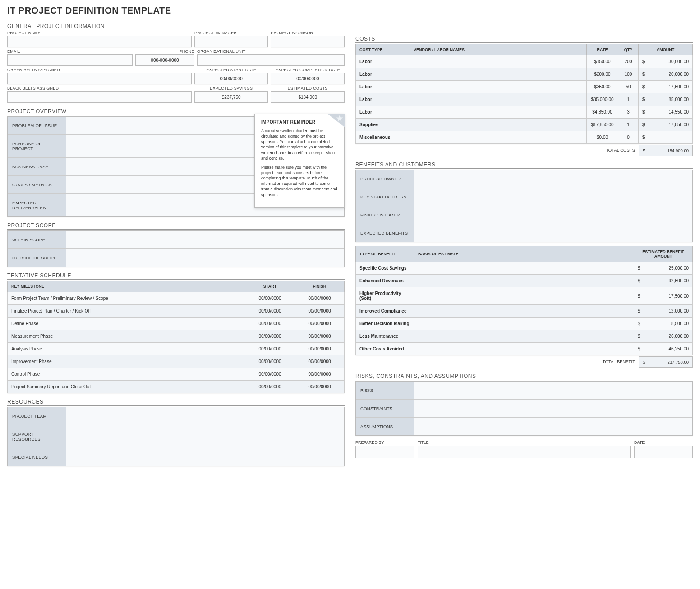  I want to click on cell-cost-type: Labor, so click(383, 62).